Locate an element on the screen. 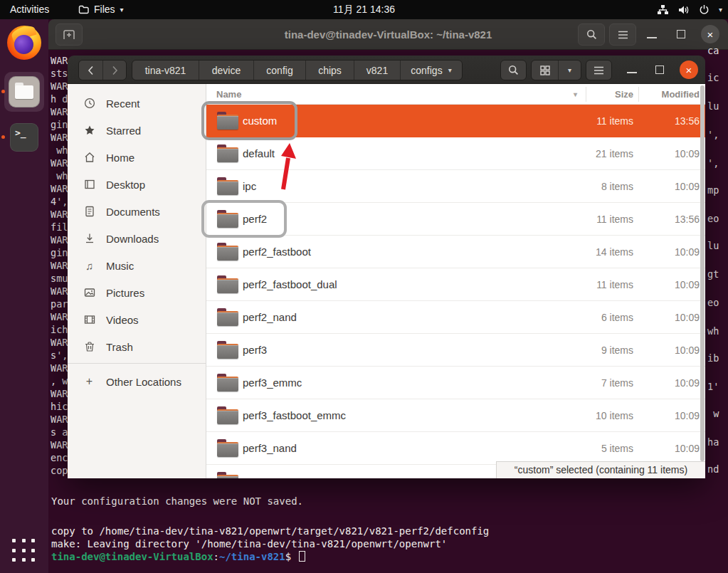 This screenshot has width=728, height=573. trash-icon is located at coordinates (90, 347).